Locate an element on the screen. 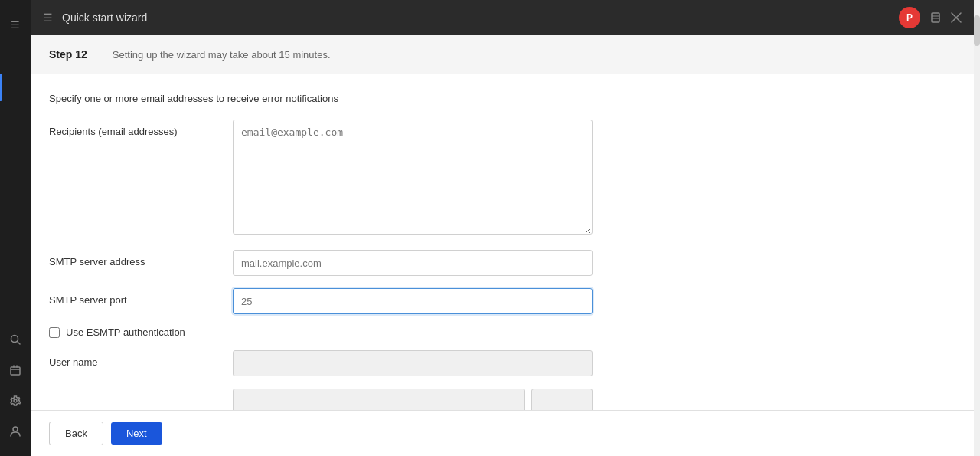 The height and width of the screenshot is (456, 980). username-label: User name is located at coordinates (141, 359).